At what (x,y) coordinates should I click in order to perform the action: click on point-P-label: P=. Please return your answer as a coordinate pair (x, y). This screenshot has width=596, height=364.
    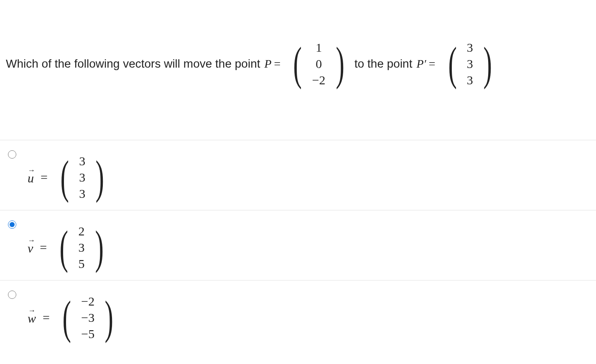
    Looking at the image, I should click on (274, 64).